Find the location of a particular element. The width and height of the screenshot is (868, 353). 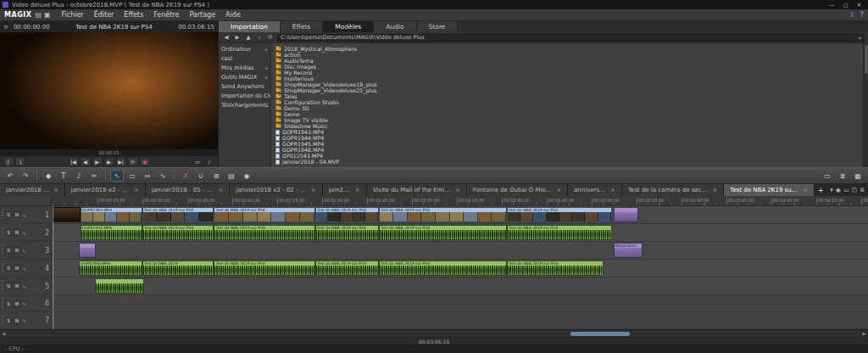

add-project-tab-button: + is located at coordinates (821, 190).